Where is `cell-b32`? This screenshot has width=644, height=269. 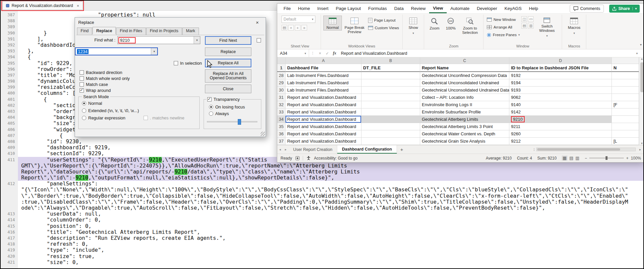
cell-b32 is located at coordinates (391, 105).